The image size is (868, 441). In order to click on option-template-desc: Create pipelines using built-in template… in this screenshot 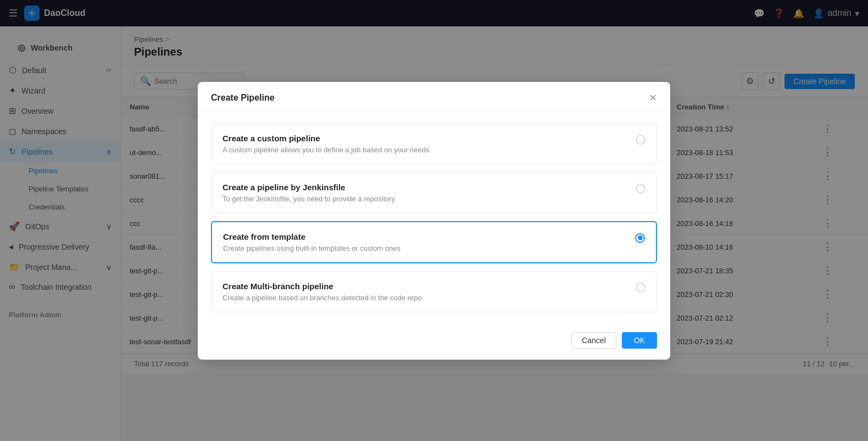, I will do `click(429, 249)`.